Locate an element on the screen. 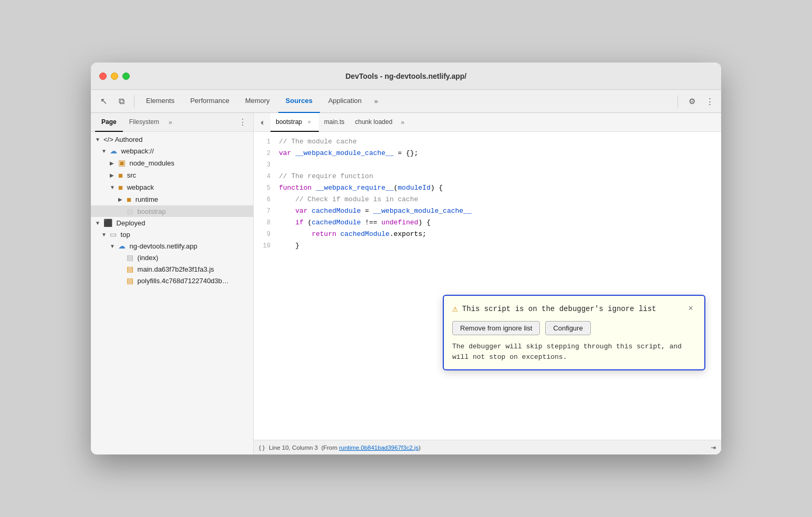 The image size is (812, 517). titlebar: DevTools - ng-devtools.netlify.app/ is located at coordinates (406, 76).